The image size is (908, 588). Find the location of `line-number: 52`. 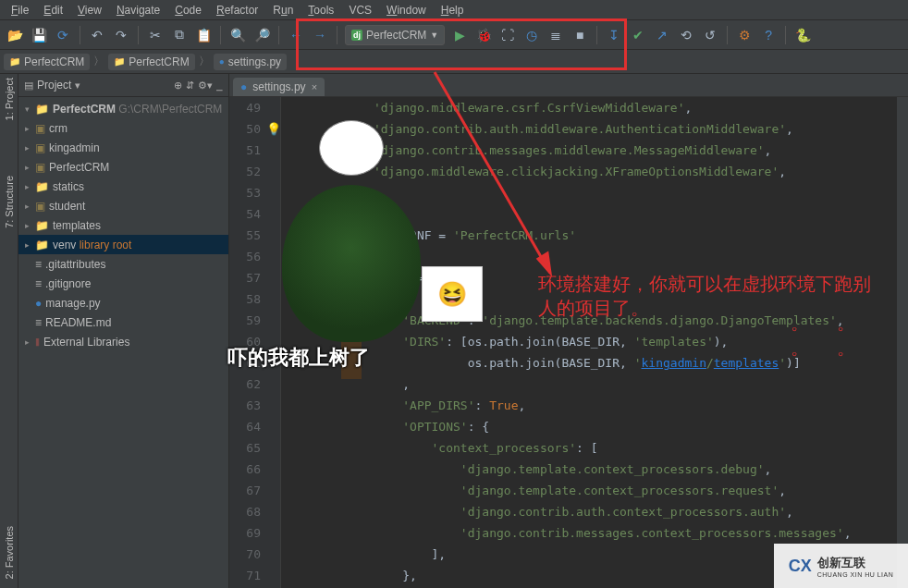

line-number: 52 is located at coordinates (245, 172).